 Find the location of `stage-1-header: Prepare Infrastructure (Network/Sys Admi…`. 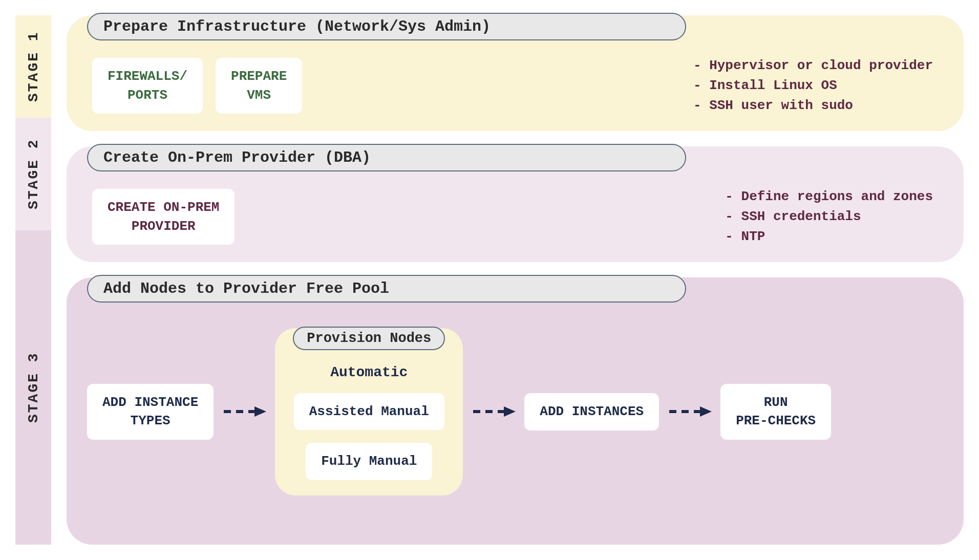

stage-1-header: Prepare Infrastructure (Network/Sys Admi… is located at coordinates (387, 27).